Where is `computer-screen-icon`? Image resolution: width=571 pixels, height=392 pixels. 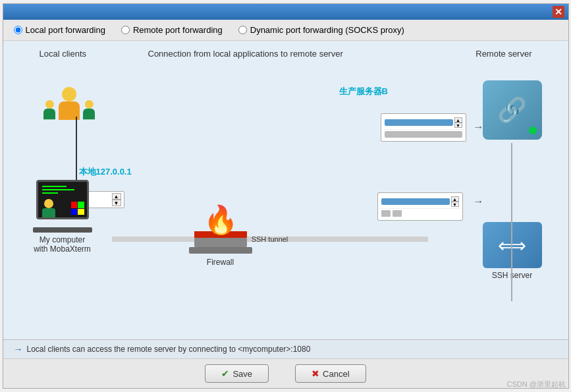
computer-screen-icon is located at coordinates (63, 200).